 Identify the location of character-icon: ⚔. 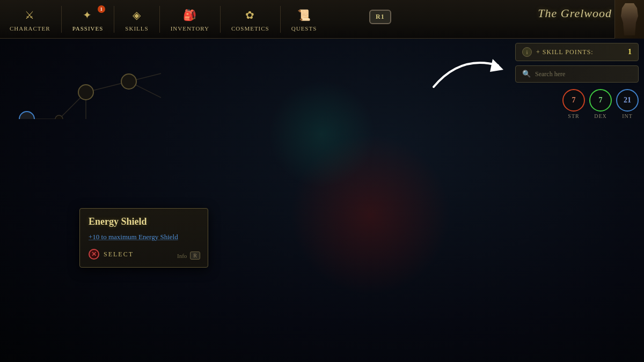
(30, 15).